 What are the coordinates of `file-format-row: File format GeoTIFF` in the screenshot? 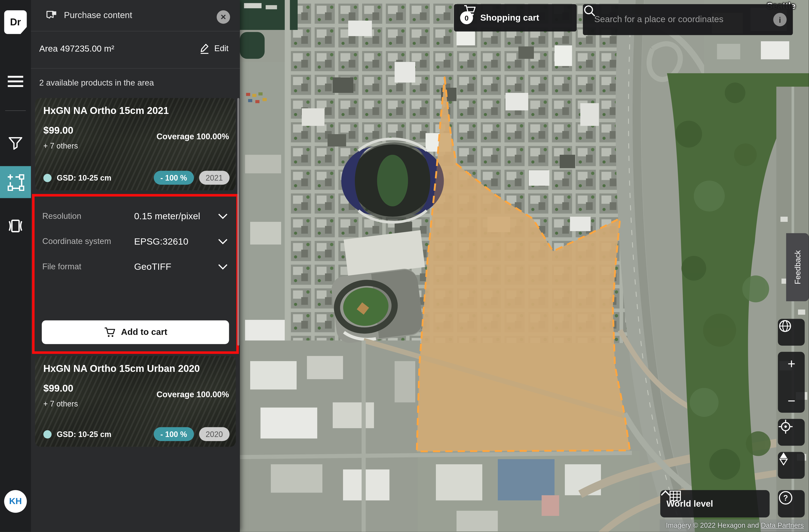 It's located at (136, 267).